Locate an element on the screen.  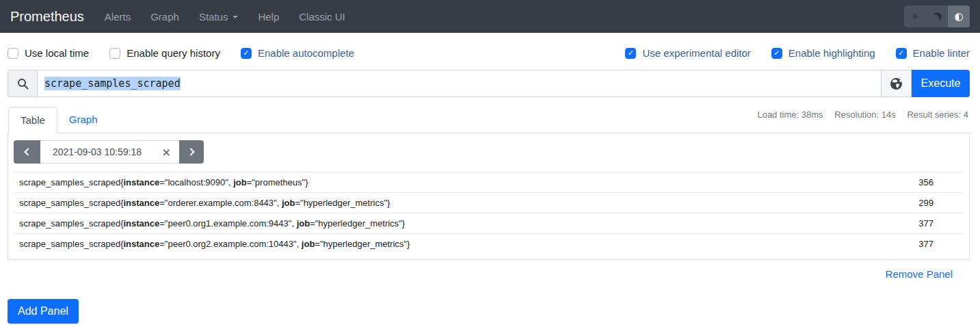
globe-icon is located at coordinates (896, 83).